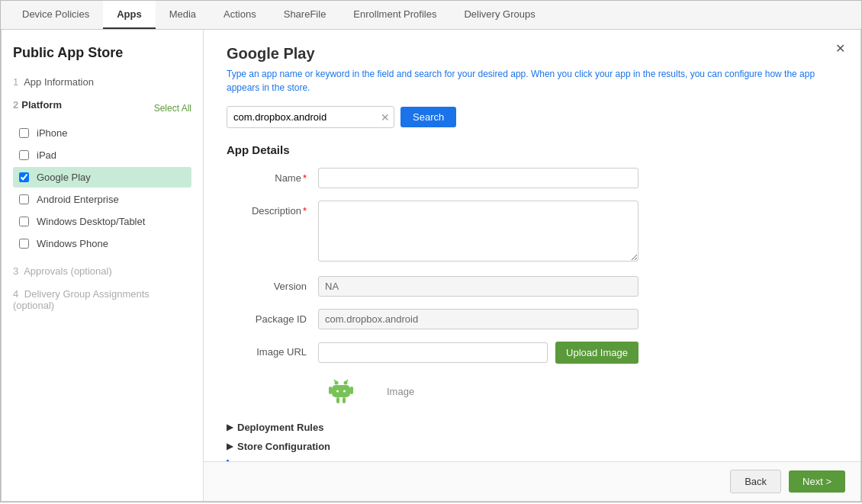 Image resolution: width=862 pixels, height=504 pixels. What do you see at coordinates (532, 427) in the screenshot?
I see `deployment-rules-section: ▶ Deployment Rules` at bounding box center [532, 427].